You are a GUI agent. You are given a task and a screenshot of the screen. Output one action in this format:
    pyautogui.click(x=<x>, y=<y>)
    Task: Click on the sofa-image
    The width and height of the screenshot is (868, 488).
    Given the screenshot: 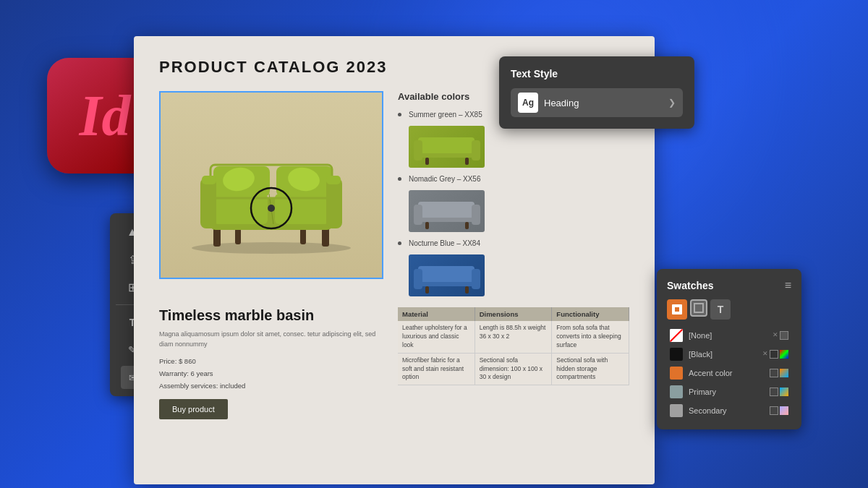 What is the action you would take?
    pyautogui.click(x=271, y=186)
    